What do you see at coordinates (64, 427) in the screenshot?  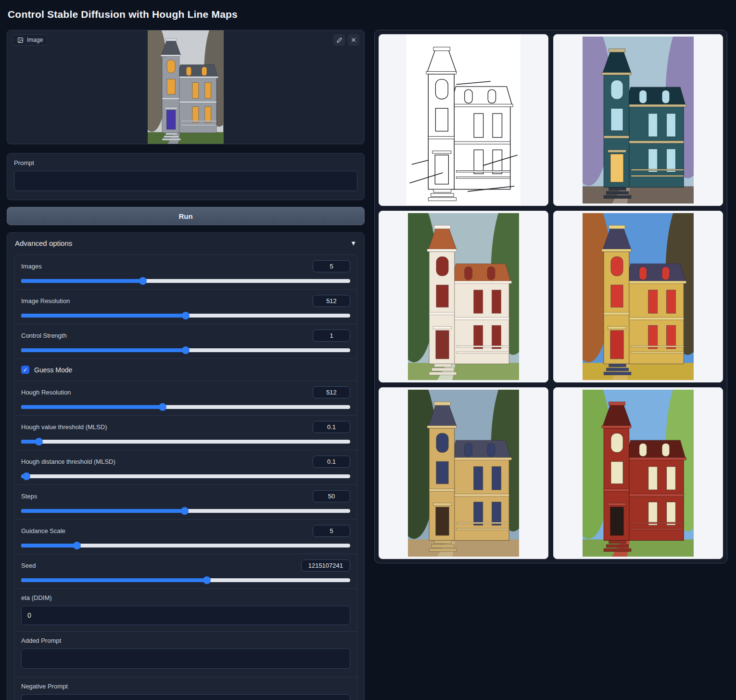 I see `slider-label: Hough value threshold (MLSD)` at bounding box center [64, 427].